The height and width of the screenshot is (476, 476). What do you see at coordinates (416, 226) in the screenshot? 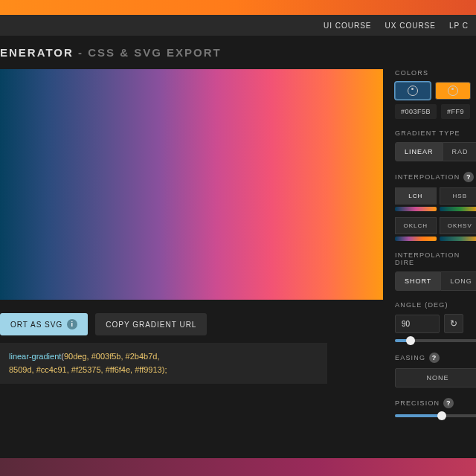
I see `interp-oklch-button: OKLCH` at bounding box center [416, 226].